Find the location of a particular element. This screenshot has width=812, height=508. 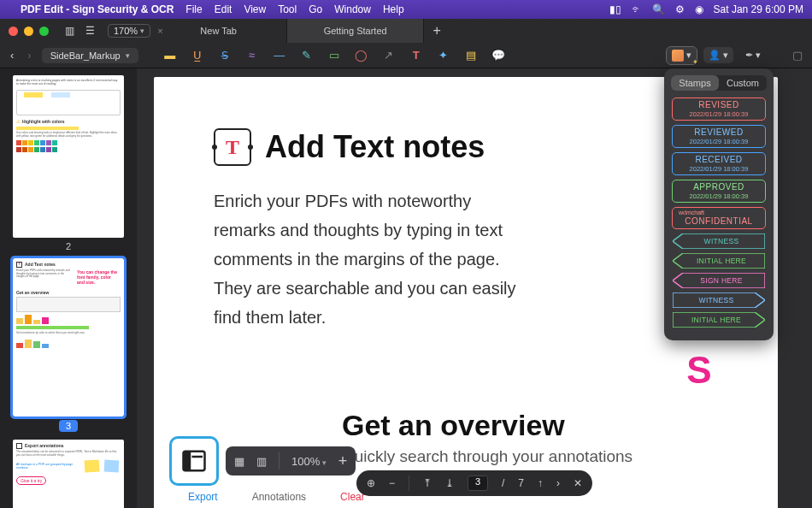

thumb-heading: Add Text notes is located at coordinates (40, 264).